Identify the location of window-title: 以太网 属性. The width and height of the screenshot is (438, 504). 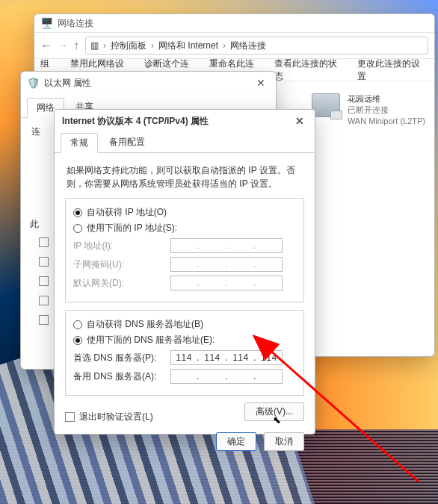
(67, 84).